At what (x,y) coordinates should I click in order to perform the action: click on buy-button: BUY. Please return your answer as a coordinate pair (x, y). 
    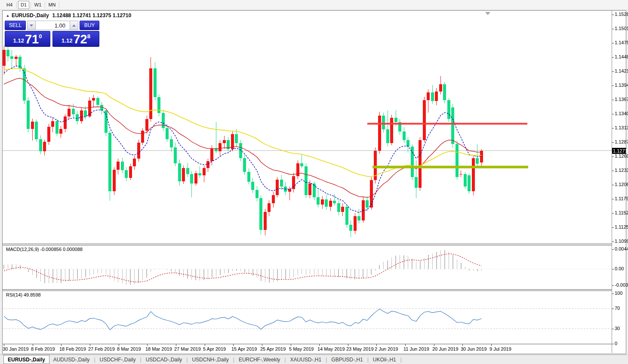
    Looking at the image, I should click on (89, 25).